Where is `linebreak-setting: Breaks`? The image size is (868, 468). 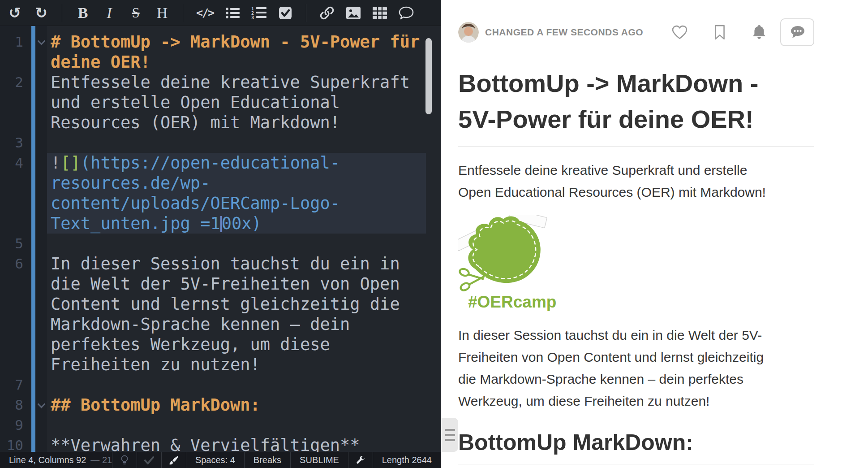 linebreak-setting: Breaks is located at coordinates (268, 460).